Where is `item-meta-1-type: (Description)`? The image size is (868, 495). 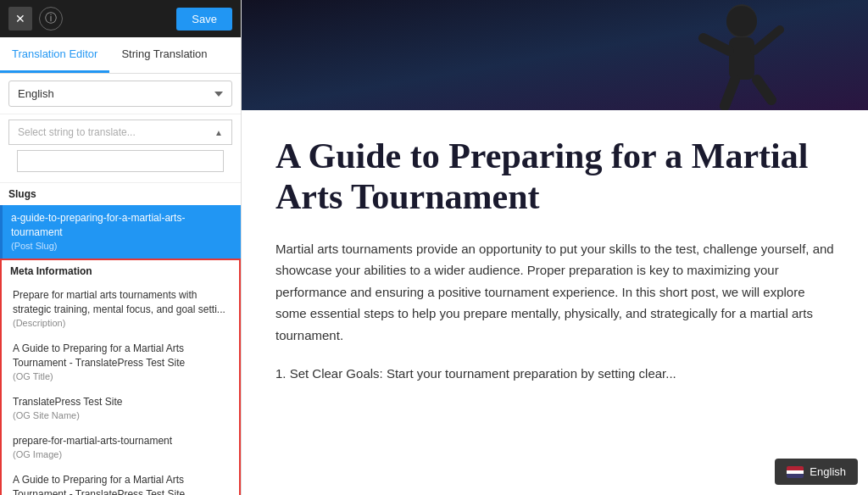
item-meta-1-type: (Description) is located at coordinates (122, 324).